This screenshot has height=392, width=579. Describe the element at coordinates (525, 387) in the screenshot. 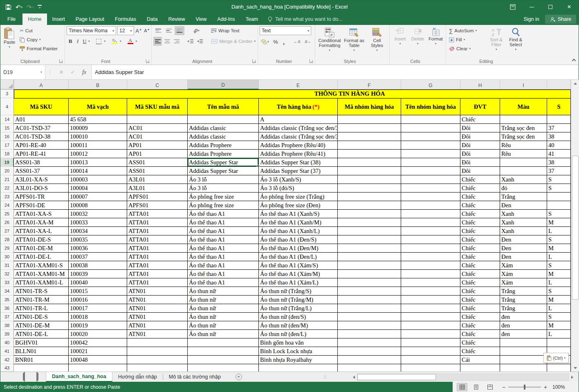

I see `zoom-slider` at that location.